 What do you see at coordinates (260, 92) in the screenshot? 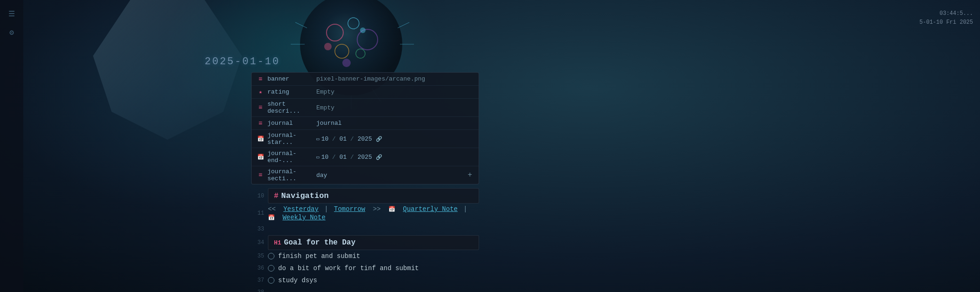
I see `star-icon: ★` at bounding box center [260, 92].